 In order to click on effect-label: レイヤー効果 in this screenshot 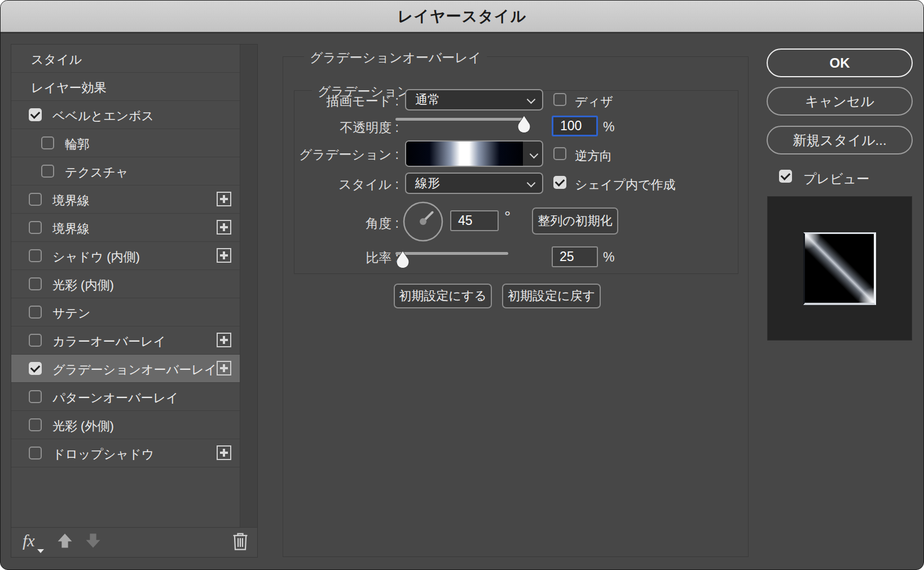, I will do `click(69, 88)`.